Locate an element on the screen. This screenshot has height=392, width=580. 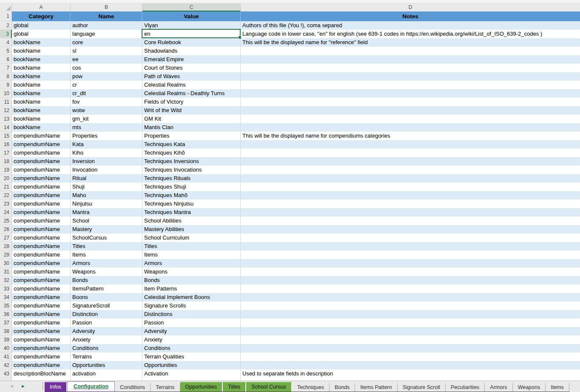
cell-B39: Anxiety is located at coordinates (106, 340).